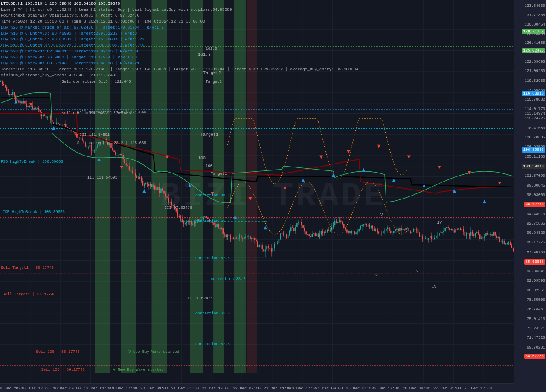 Image resolution: width=546 pixels, height=392 pixels. Describe the element at coordinates (536, 233) in the screenshot. I see `price-label: 90.94820` at that location.